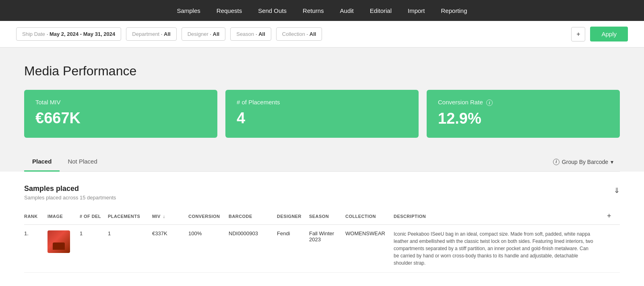  What do you see at coordinates (91, 249) in the screenshot?
I see `cell-del: 1` at bounding box center [91, 249].